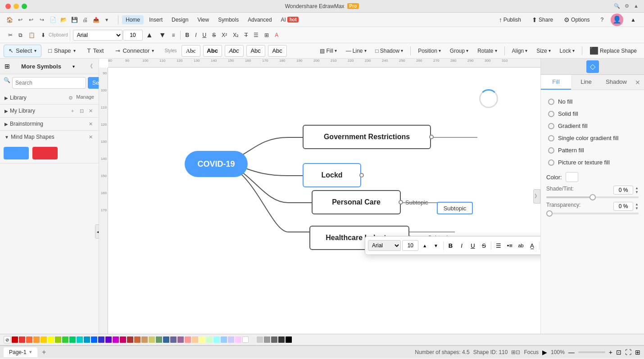 This screenshot has width=644, height=359. Describe the element at coordinates (593, 114) in the screenshot. I see `solid-fill-option: Solid fill` at that location.